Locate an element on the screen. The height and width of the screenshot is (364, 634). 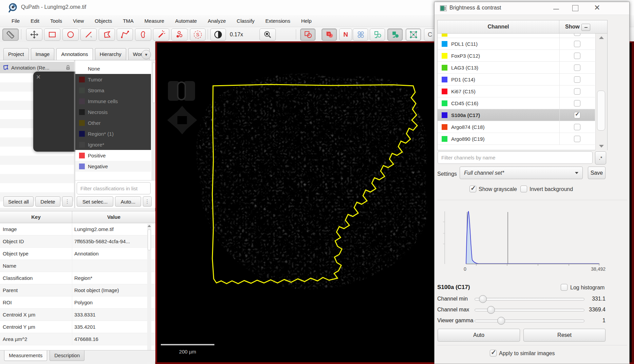
tab-hierarchy: Hierarchy is located at coordinates (111, 54).